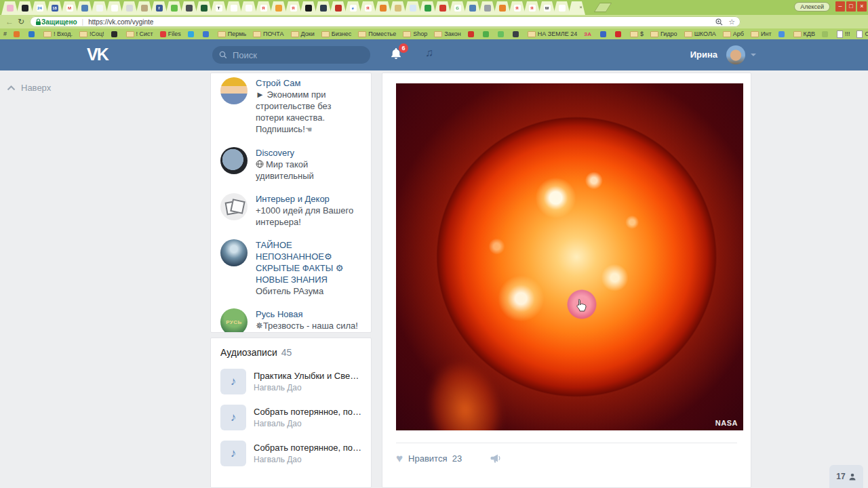  What do you see at coordinates (812, 7) in the screenshot?
I see `browser-profile-button: Алексей` at bounding box center [812, 7].